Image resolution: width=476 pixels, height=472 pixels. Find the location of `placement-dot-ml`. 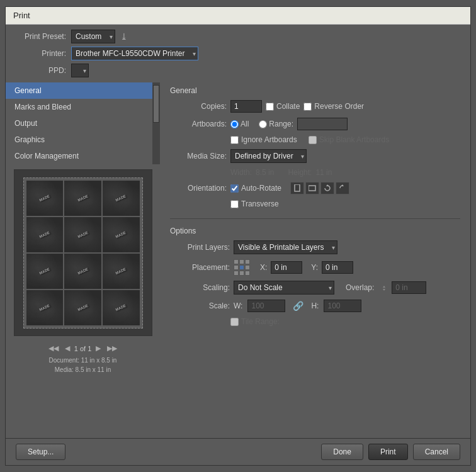

placement-dot-ml is located at coordinates (236, 267).